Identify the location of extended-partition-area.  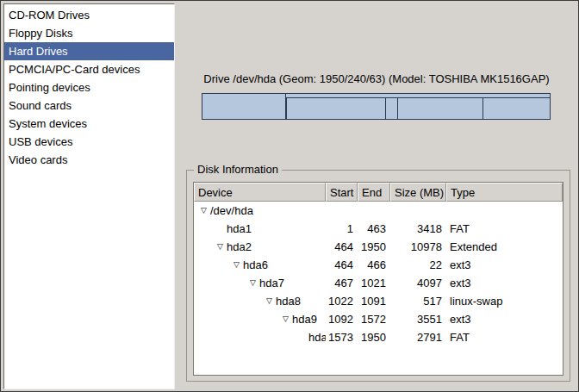
(418, 109).